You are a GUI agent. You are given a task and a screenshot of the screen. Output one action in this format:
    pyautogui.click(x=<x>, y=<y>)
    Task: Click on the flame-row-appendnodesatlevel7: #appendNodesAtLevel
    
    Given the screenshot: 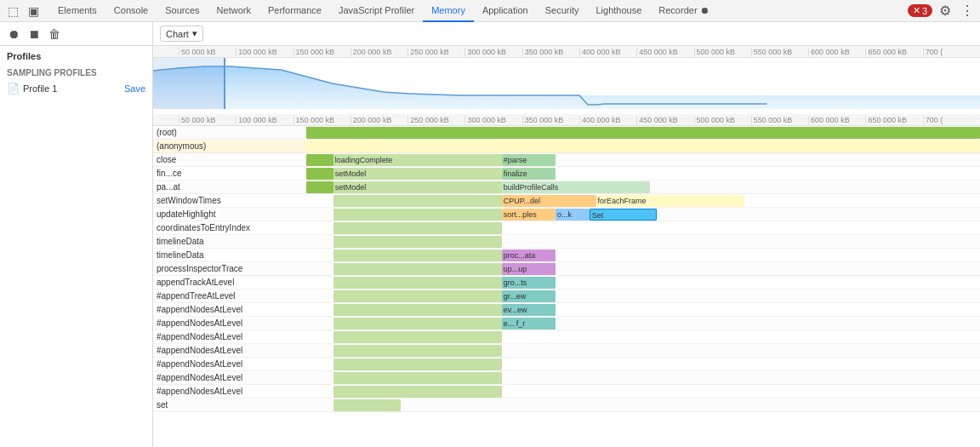 What is the action you would take?
    pyautogui.click(x=567, y=392)
    